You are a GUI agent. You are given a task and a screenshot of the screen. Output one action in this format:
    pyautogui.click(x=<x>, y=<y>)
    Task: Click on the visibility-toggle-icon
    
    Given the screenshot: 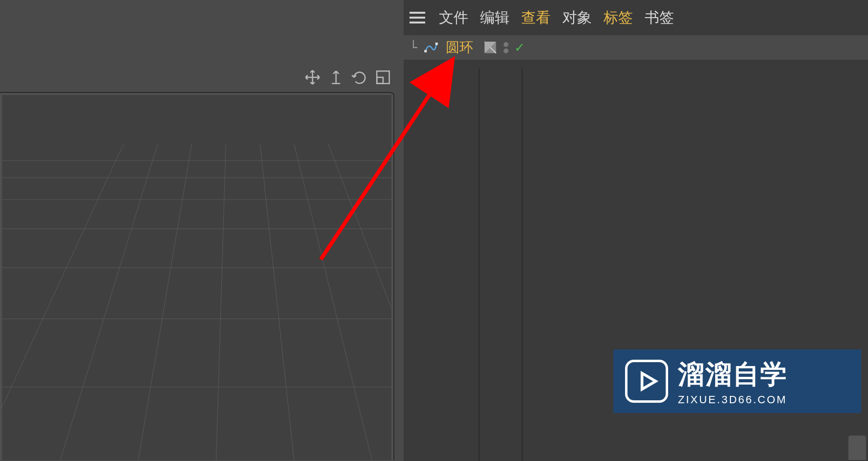 What is the action you would take?
    pyautogui.click(x=506, y=48)
    